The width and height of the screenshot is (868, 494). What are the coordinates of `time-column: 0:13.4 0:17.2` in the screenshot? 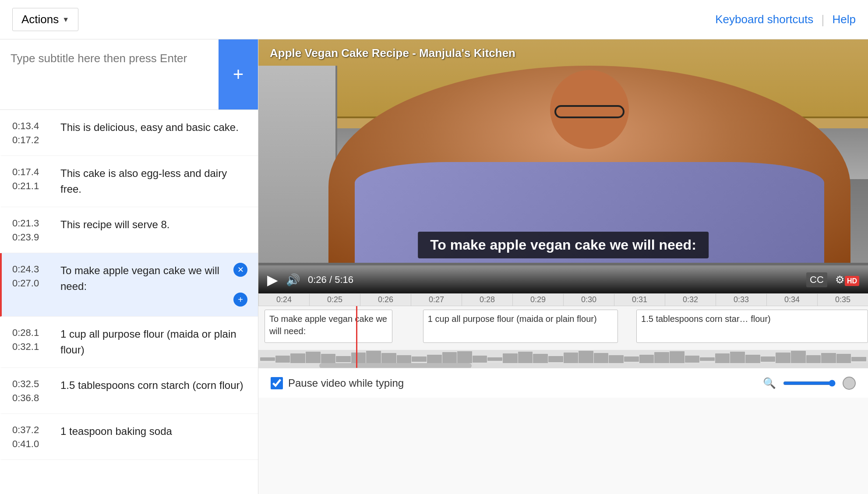 It's located at (32, 133).